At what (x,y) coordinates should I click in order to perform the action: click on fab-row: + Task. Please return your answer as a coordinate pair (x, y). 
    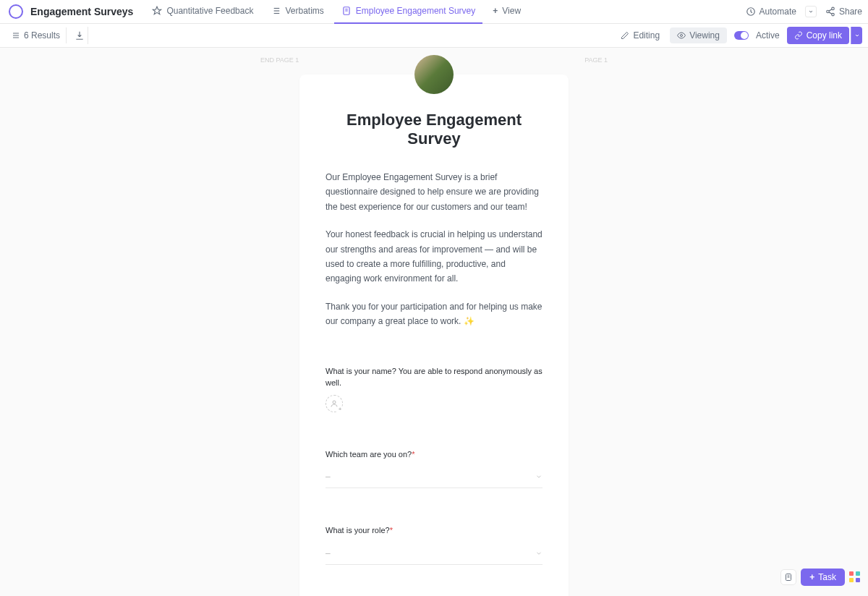
    Looking at the image, I should click on (820, 577).